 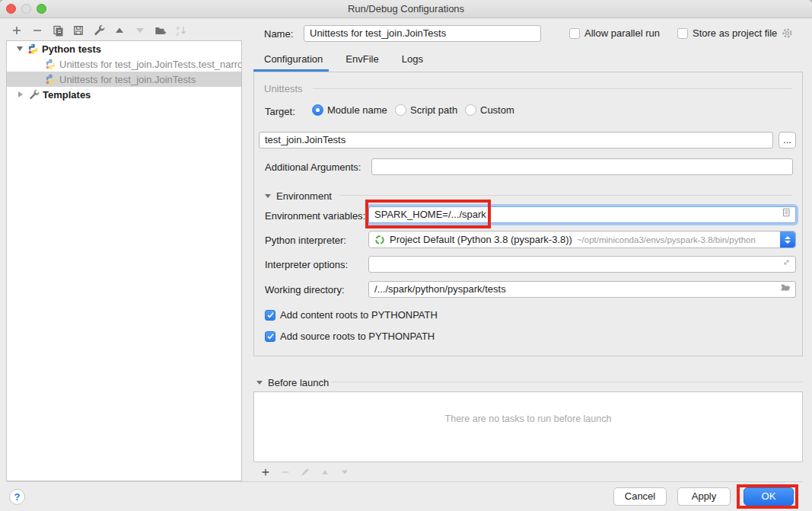 What do you see at coordinates (318, 110) in the screenshot?
I see `module-name-radio` at bounding box center [318, 110].